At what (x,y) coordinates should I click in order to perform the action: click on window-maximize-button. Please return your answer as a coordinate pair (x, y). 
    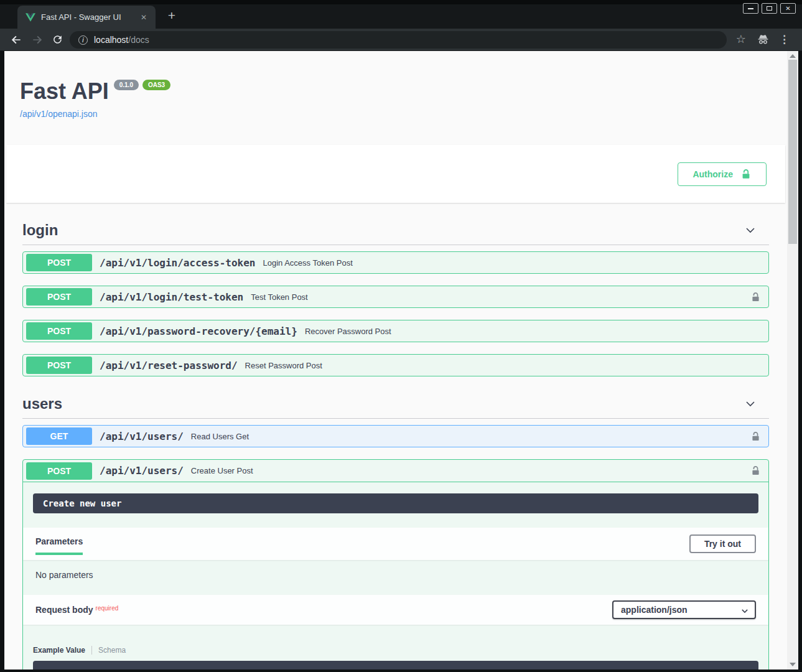
    Looking at the image, I should click on (769, 9).